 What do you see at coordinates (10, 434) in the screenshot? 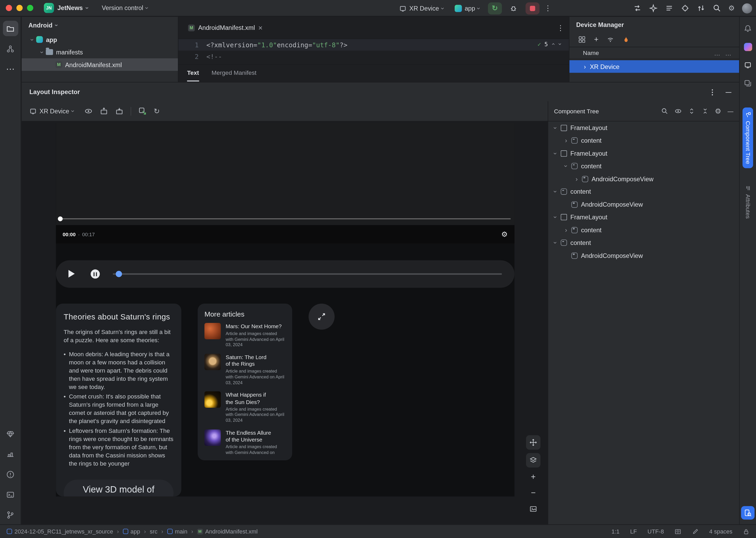
I see `build-variants-button` at bounding box center [10, 434].